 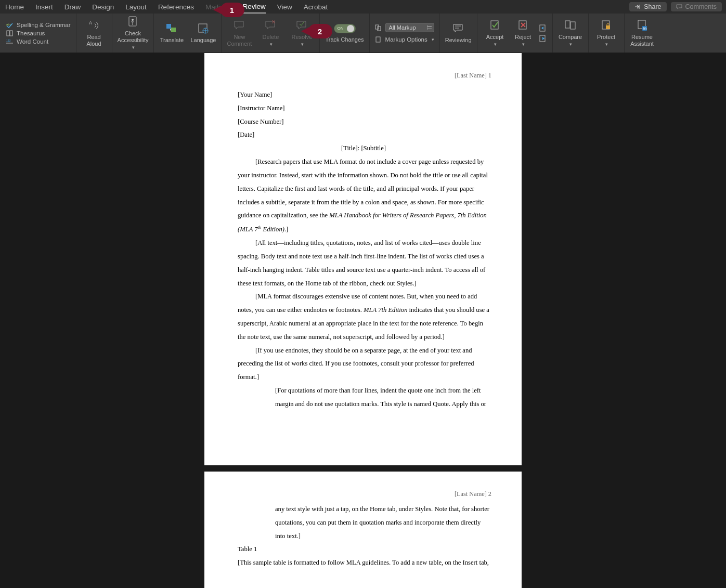 I want to click on protect-group: Protect ▾, so click(x=606, y=33).